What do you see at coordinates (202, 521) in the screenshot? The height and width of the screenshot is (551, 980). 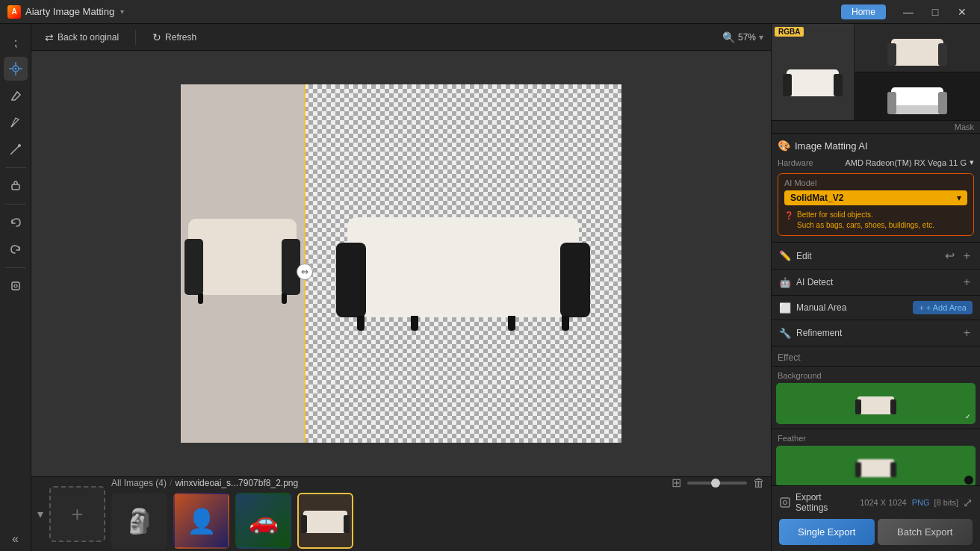 I see `thumbnail-item-2: 👤` at bounding box center [202, 521].